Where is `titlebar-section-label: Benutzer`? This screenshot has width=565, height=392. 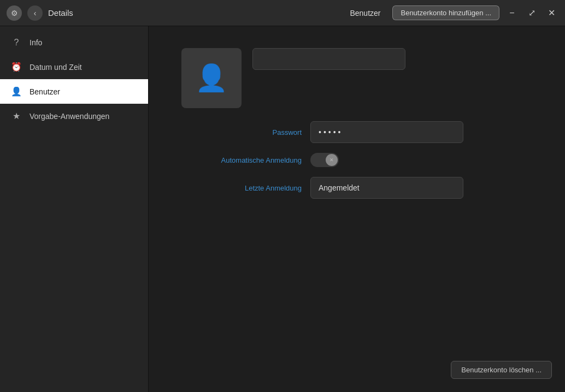
titlebar-section-label: Benutzer is located at coordinates (365, 13).